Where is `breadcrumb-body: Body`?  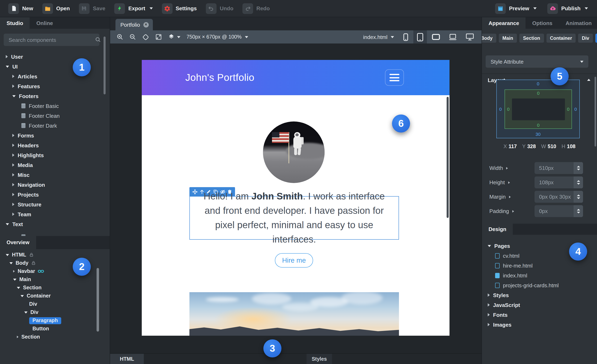 breadcrumb-body: Body is located at coordinates (489, 38).